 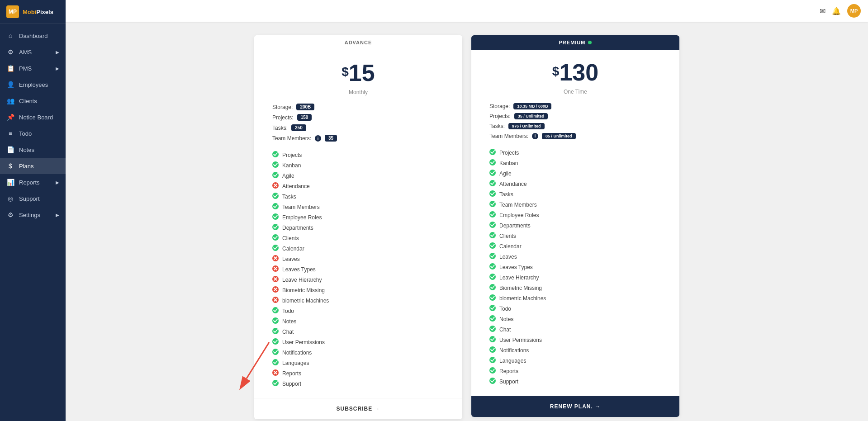 What do you see at coordinates (33, 85) in the screenshot?
I see `sidebar-item-employees: 👤 Employees` at bounding box center [33, 85].